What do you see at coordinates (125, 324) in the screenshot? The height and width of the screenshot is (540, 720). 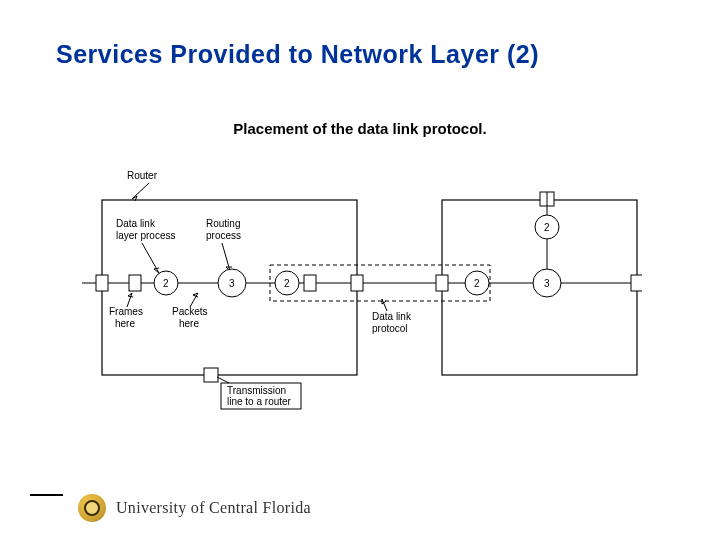 I see `frames-l2: here` at bounding box center [125, 324].